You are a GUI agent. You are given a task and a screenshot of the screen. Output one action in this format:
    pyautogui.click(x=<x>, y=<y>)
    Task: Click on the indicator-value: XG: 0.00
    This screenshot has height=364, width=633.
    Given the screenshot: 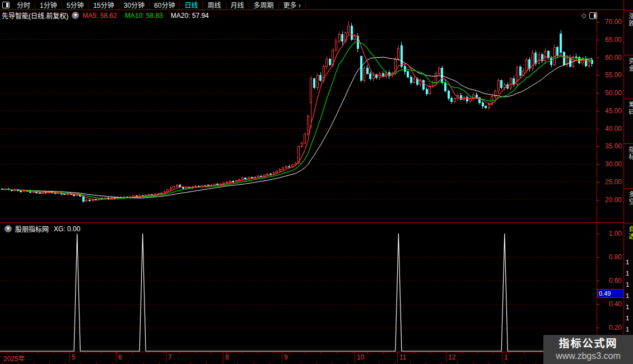 What is the action you would take?
    pyautogui.click(x=67, y=229)
    